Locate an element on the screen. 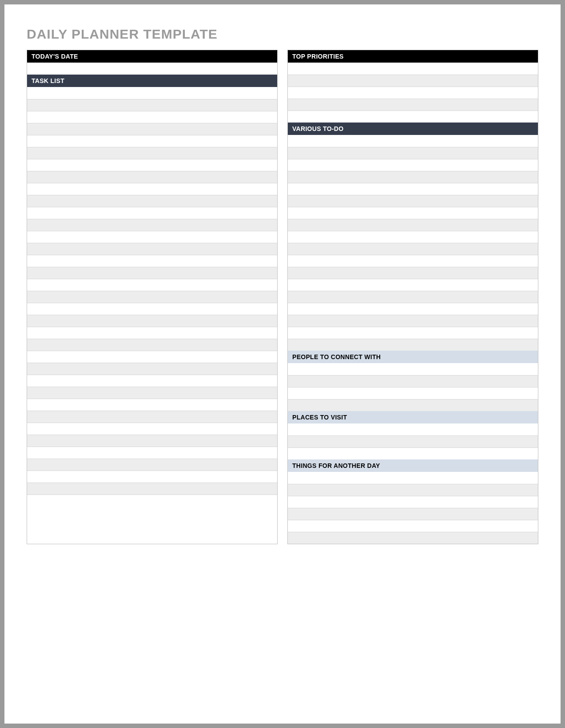  things-header: THINGS FOR ANOTHER DAY is located at coordinates (413, 466).